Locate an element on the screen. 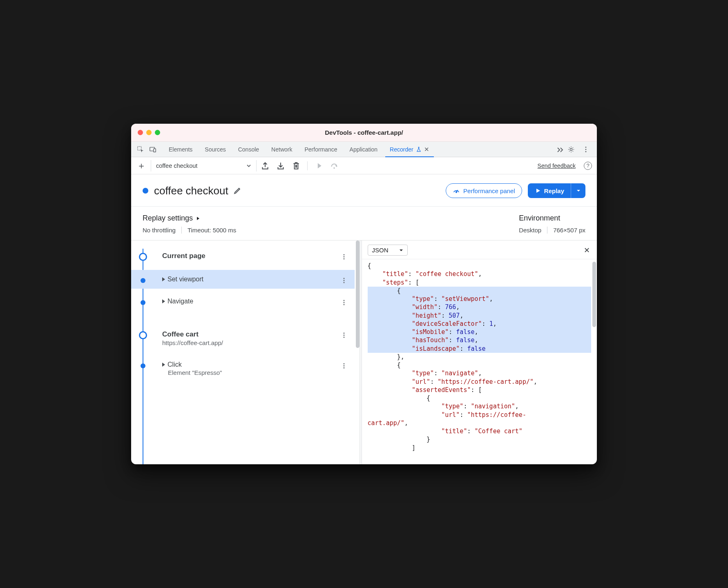  code-pane-header: JSON ✕ is located at coordinates (480, 250).